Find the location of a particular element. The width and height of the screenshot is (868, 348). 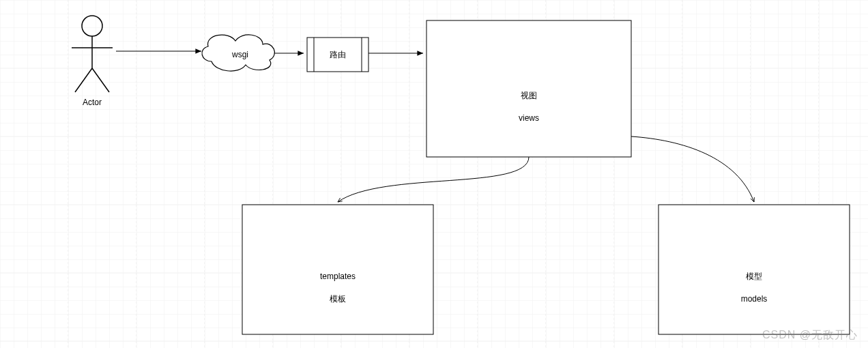

templates-label-line2: 模板 is located at coordinates (338, 299).